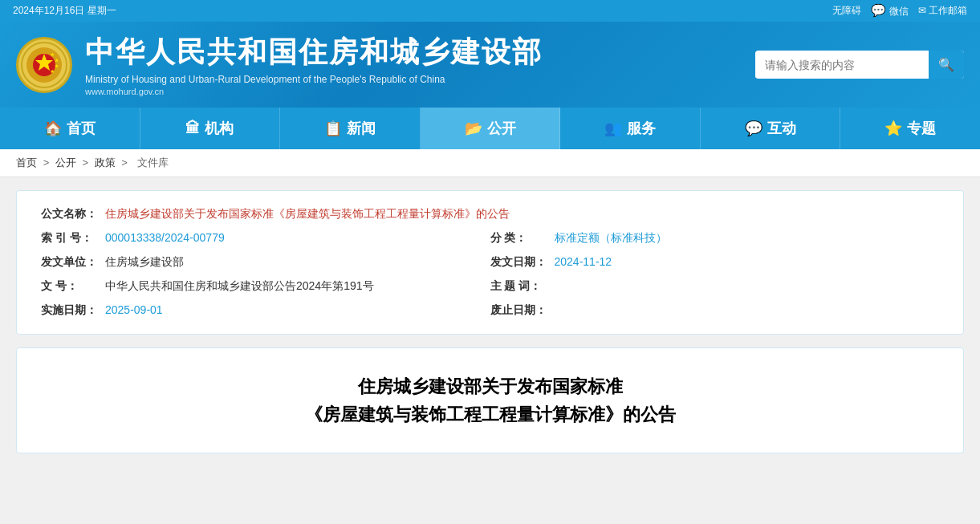 This screenshot has height=524, width=980. What do you see at coordinates (490, 311) in the screenshot?
I see `info-row-shishi: 实施日期： 2025-09-01 废止日期：` at bounding box center [490, 311].